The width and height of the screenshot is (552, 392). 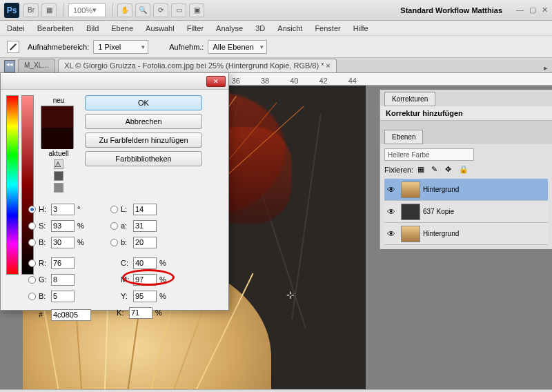 What do you see at coordinates (145, 243) in the screenshot?
I see `b-lab-input` at bounding box center [145, 243].